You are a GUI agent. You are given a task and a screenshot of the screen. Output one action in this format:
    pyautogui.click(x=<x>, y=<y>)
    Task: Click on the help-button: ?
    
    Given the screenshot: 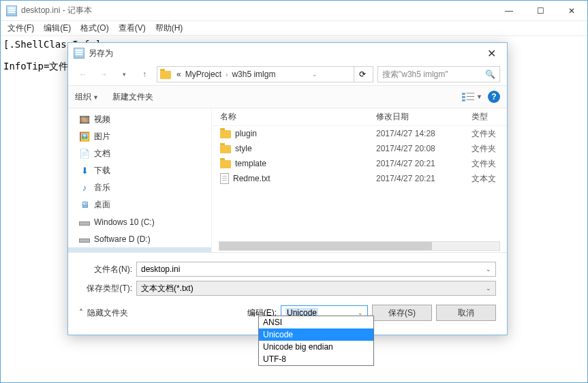 What is the action you would take?
    pyautogui.click(x=494, y=97)
    